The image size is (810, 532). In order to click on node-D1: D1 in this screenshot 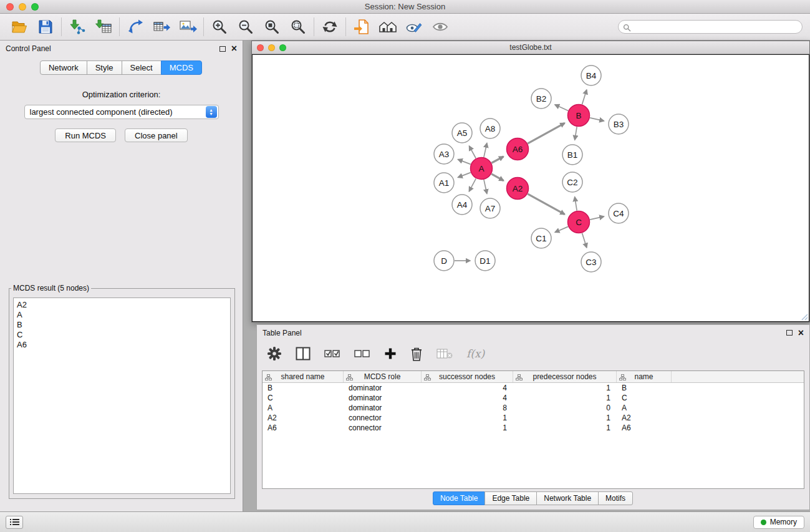, I will do `click(485, 261)`.